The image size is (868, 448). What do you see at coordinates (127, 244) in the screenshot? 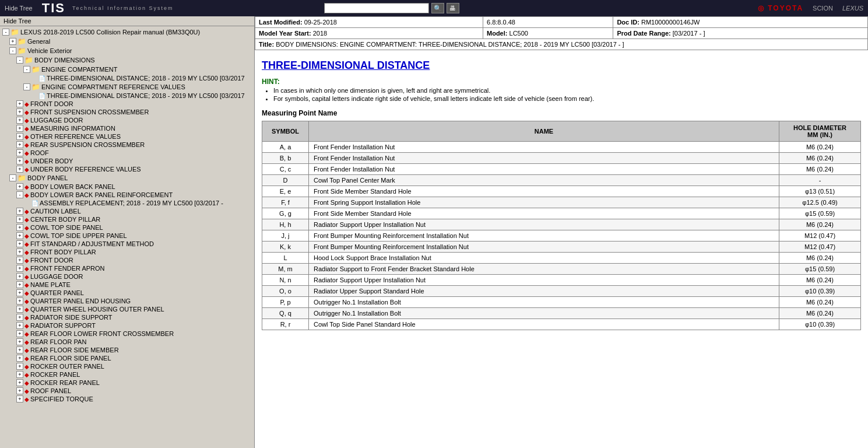
I see `tree-item: +◆FIT STANDARD / ADJUSTMENT METHOD` at bounding box center [127, 244].